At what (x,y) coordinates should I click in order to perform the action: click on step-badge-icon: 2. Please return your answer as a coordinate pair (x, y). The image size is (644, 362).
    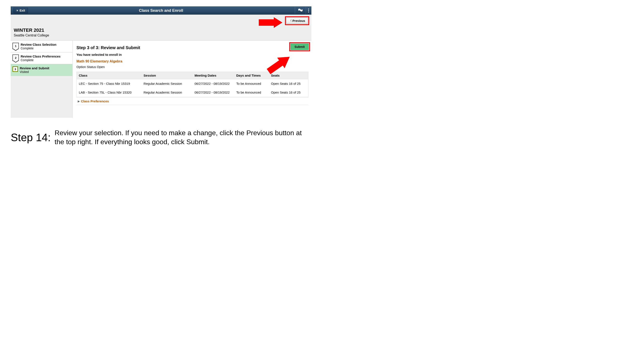
    Looking at the image, I should click on (16, 58).